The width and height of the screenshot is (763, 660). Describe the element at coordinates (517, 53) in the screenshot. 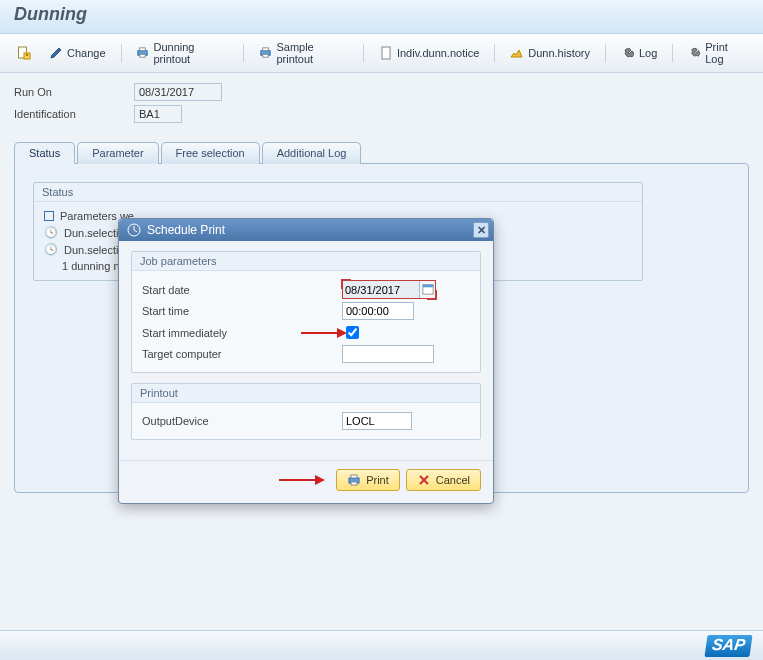

I see `history-icon` at that location.